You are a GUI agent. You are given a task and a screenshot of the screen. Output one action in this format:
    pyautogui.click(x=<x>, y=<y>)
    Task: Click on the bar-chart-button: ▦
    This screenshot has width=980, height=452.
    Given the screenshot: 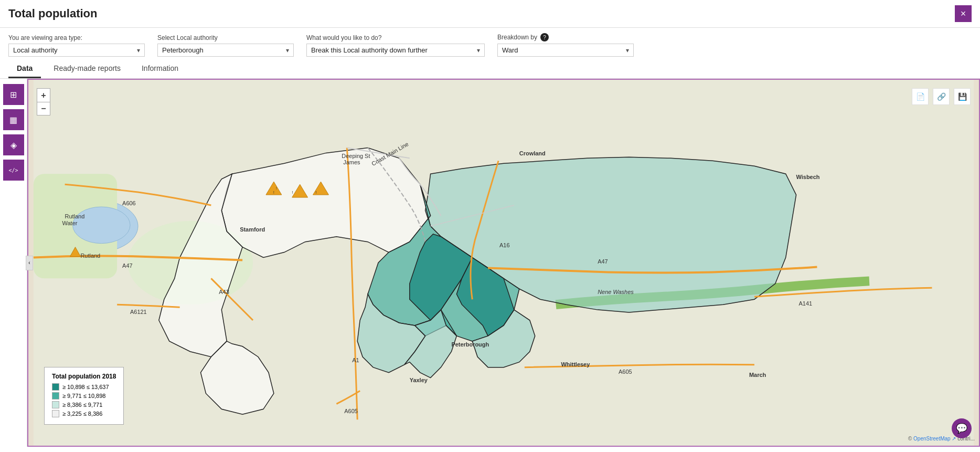 What is the action you would take?
    pyautogui.click(x=14, y=120)
    